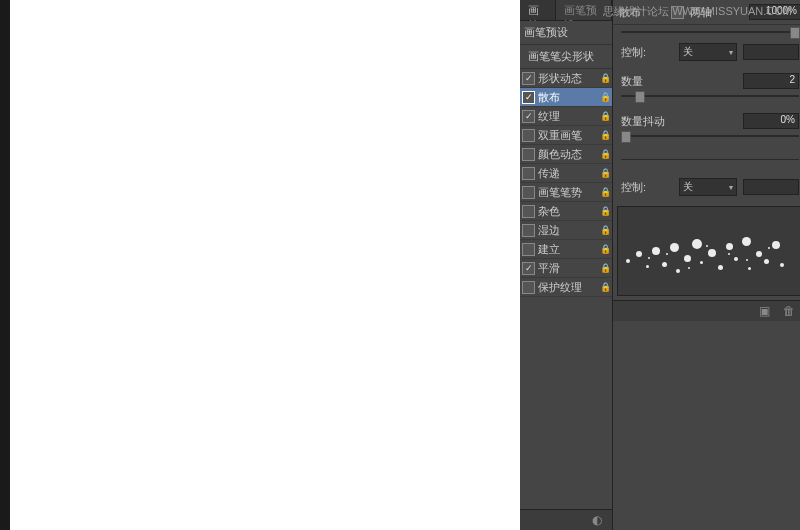 The width and height of the screenshot is (800, 530). Describe the element at coordinates (566, 33) in the screenshot. I see `brush-presets-link: 画笔预设` at that location.